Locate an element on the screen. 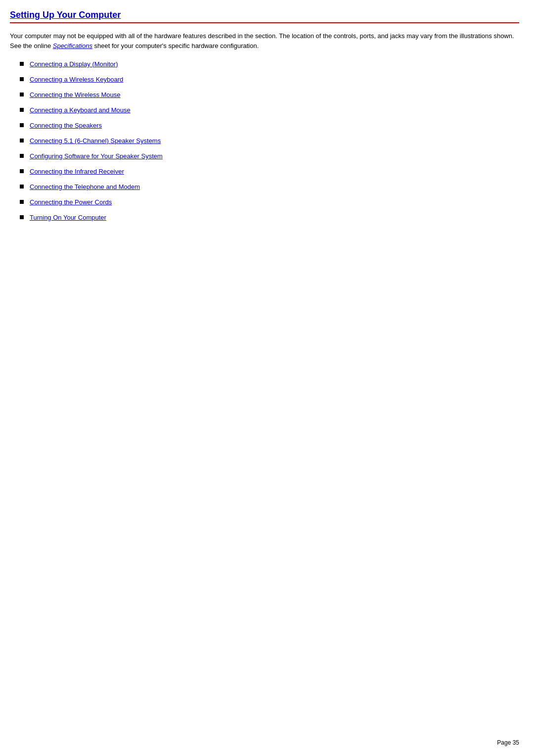 This screenshot has height=756, width=534. list-item: Connecting the Power Cords is located at coordinates (269, 202).